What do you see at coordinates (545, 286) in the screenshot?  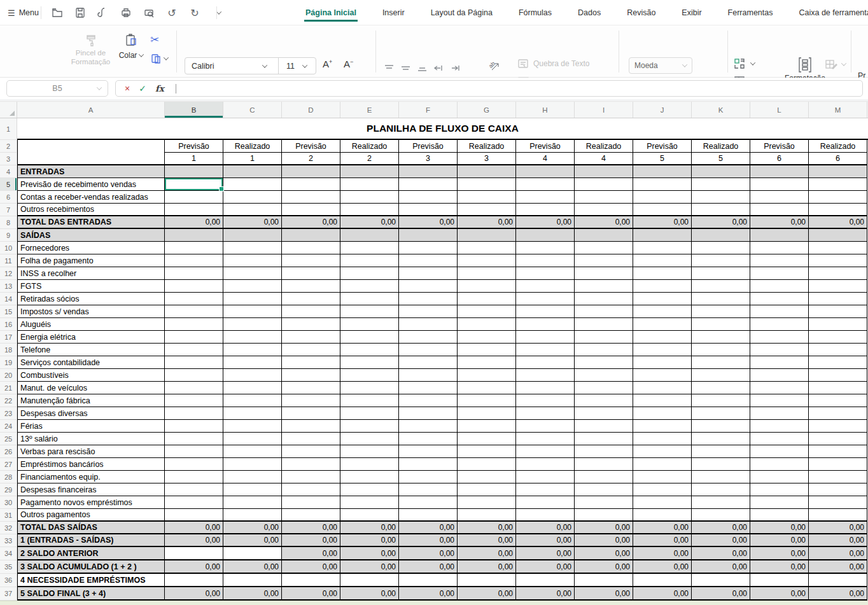 I see `cell-H13` at bounding box center [545, 286].